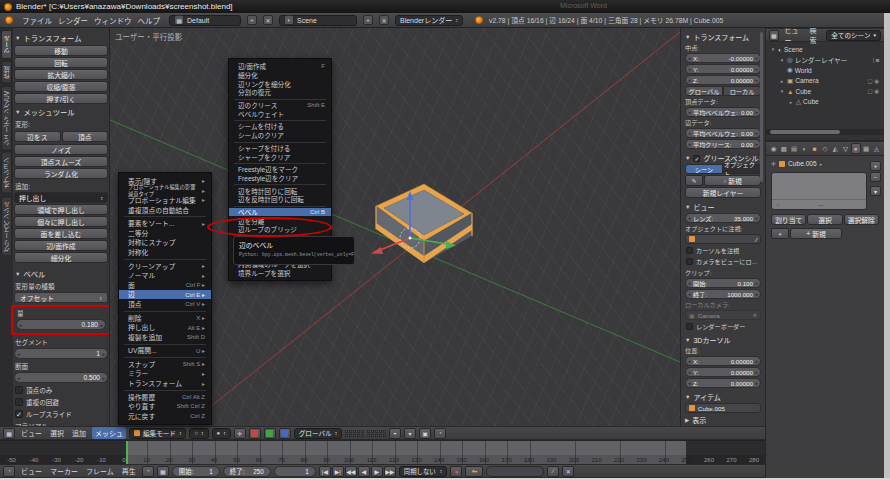  What do you see at coordinates (196, 472) in the screenshot?
I see `frame-start-field: 開始: 1` at bounding box center [196, 472].